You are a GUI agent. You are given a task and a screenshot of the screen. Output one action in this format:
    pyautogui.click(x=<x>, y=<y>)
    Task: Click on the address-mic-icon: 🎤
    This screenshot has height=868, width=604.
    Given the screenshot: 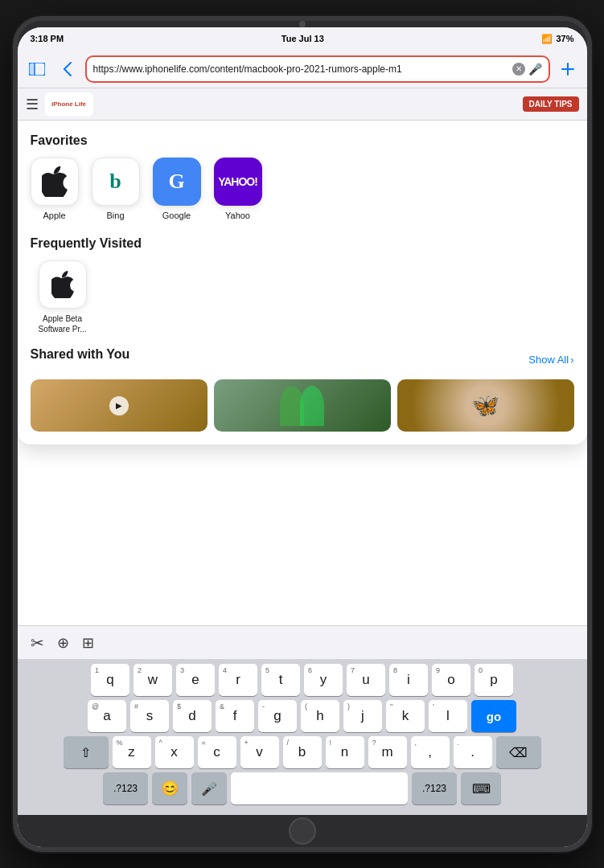 What is the action you would take?
    pyautogui.click(x=536, y=69)
    